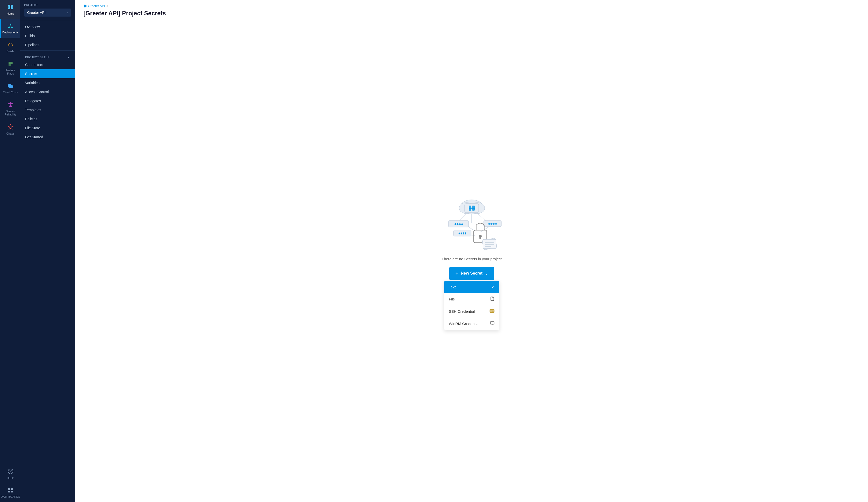  Describe the element at coordinates (452, 299) in the screenshot. I see `file-option-label: File` at that location.